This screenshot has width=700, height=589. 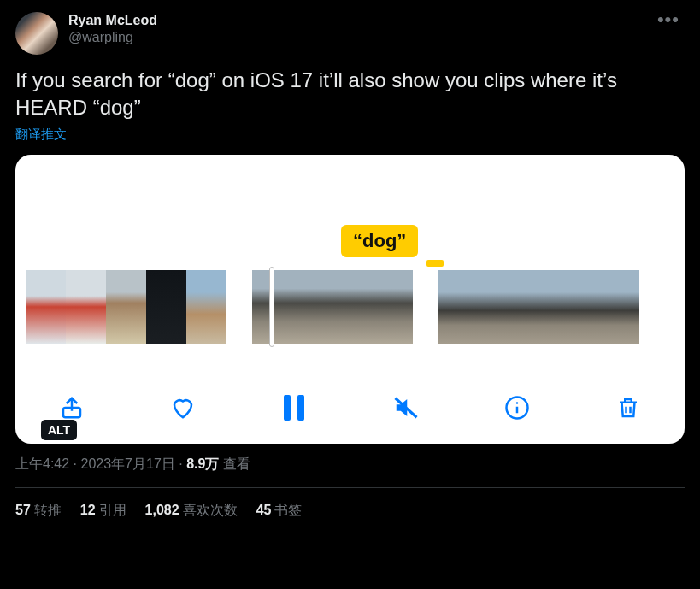 What do you see at coordinates (41, 135) in the screenshot?
I see `translate-link: 翻译推文` at bounding box center [41, 135].